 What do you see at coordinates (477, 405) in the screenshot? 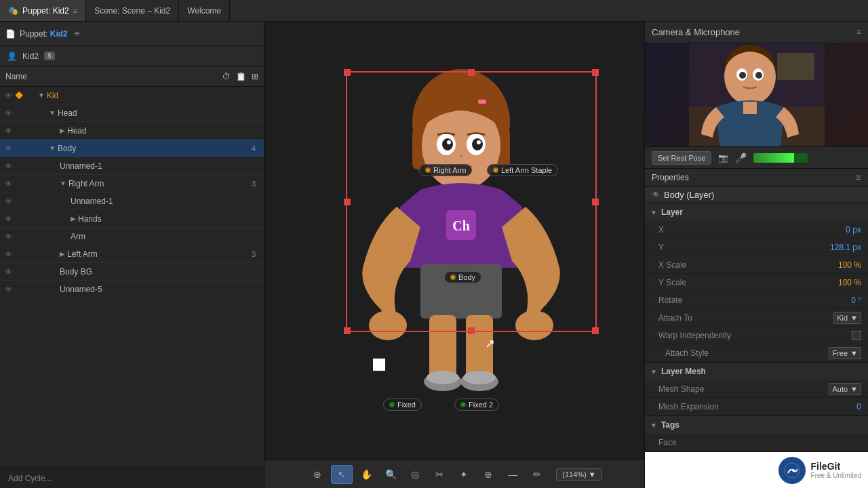
I see `canvas-label-fixed2: Fixed 2` at bounding box center [477, 405].